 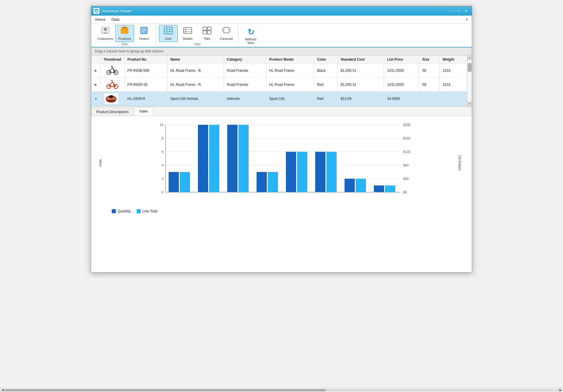 What do you see at coordinates (470, 81) in the screenshot?
I see `scroll-track` at bounding box center [470, 81].